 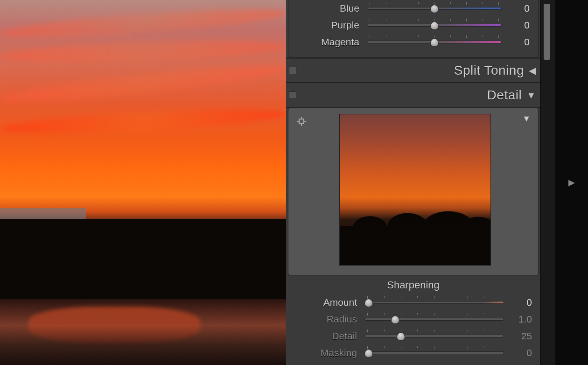 I want to click on detail-zoom-preview, so click(x=415, y=190).